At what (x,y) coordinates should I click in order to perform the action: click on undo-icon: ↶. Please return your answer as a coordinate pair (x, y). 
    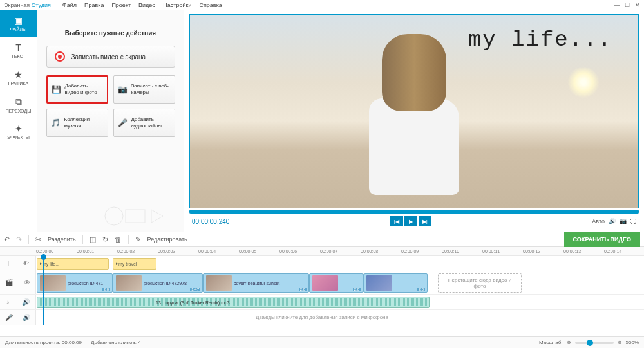
    Looking at the image, I should click on (6, 239).